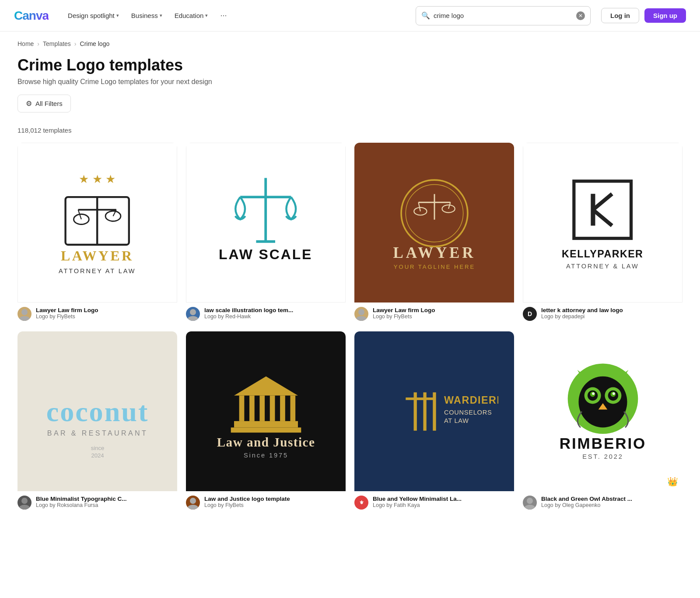  I want to click on canva-logo: Canva, so click(32, 16).